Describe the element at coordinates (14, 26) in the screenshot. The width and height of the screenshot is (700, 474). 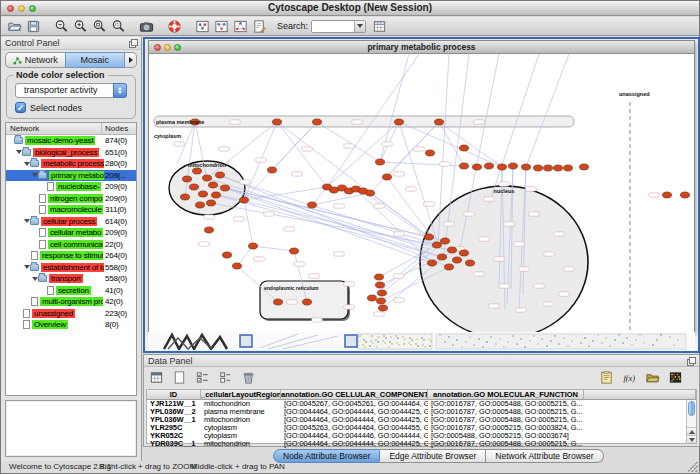
I see `open-file-icon` at that location.